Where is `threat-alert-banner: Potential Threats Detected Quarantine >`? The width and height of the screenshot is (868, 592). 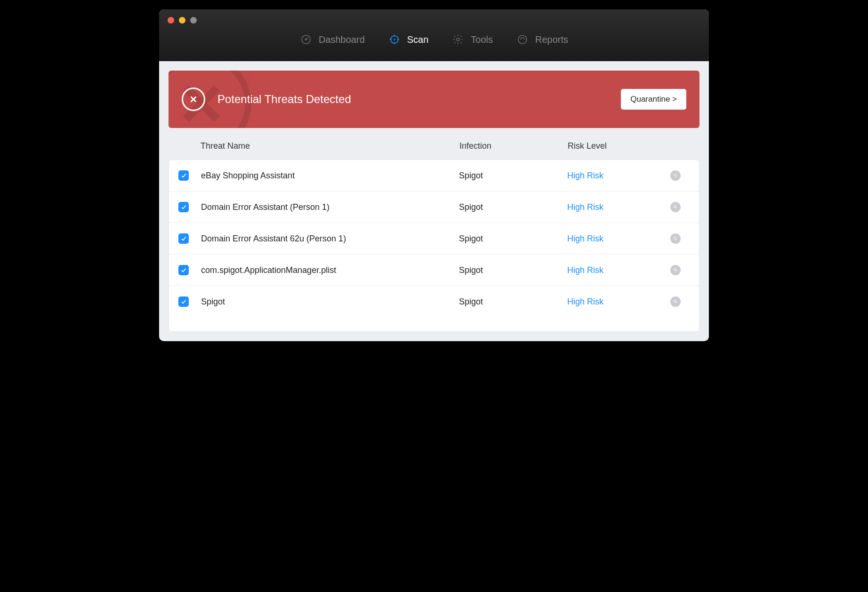 threat-alert-banner: Potential Threats Detected Quarantine > is located at coordinates (434, 99).